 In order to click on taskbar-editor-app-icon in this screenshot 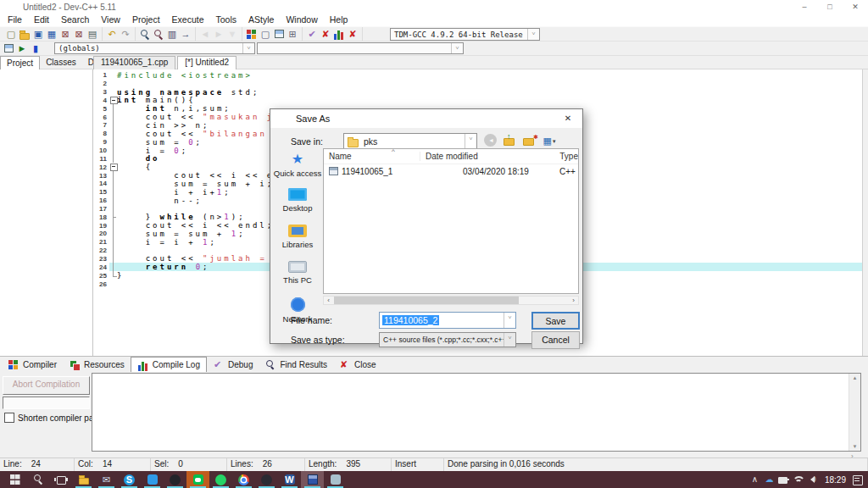, I will do `click(336, 480)`.